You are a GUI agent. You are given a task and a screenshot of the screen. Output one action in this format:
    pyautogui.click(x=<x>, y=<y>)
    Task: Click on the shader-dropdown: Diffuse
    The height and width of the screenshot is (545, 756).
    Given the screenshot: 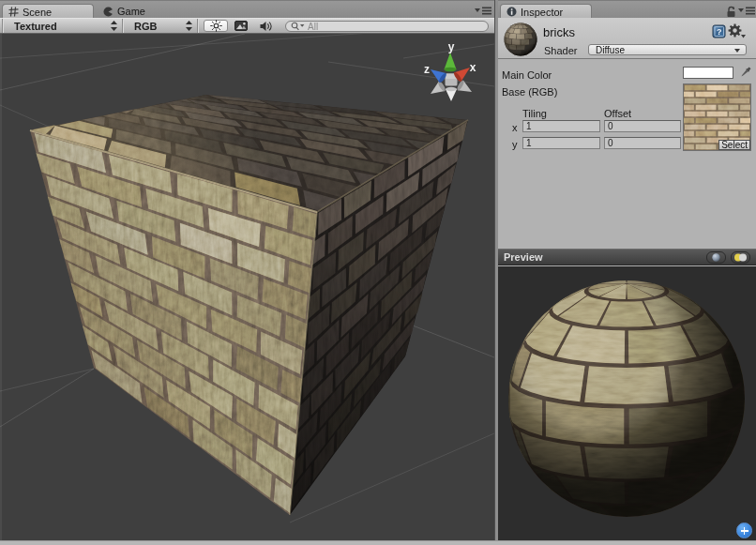 What is the action you would take?
    pyautogui.click(x=668, y=50)
    